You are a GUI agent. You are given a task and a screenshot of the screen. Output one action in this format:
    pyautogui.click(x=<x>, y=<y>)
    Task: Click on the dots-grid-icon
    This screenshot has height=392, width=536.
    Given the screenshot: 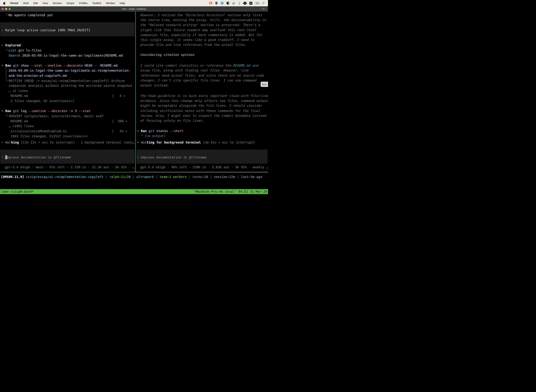 What is the action you would take?
    pyautogui.click(x=234, y=3)
    